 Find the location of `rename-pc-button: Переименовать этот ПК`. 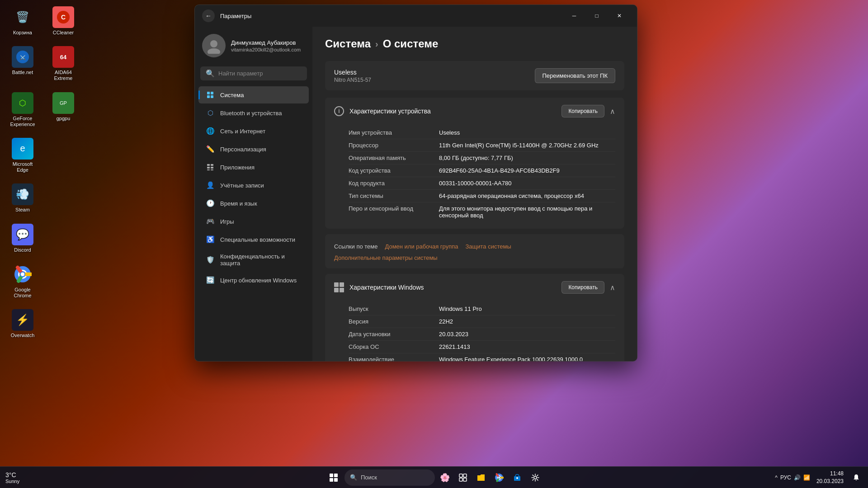

rename-pc-button: Переименовать этот ПК is located at coordinates (575, 76).